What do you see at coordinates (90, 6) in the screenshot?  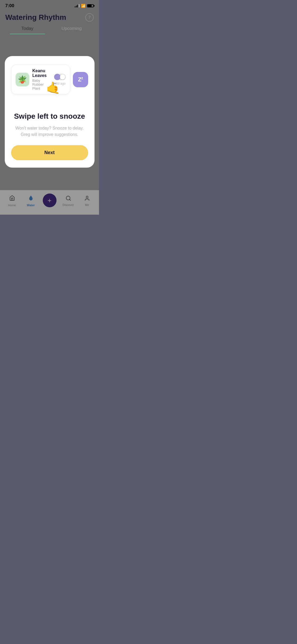 I see `battery-icon` at bounding box center [90, 6].